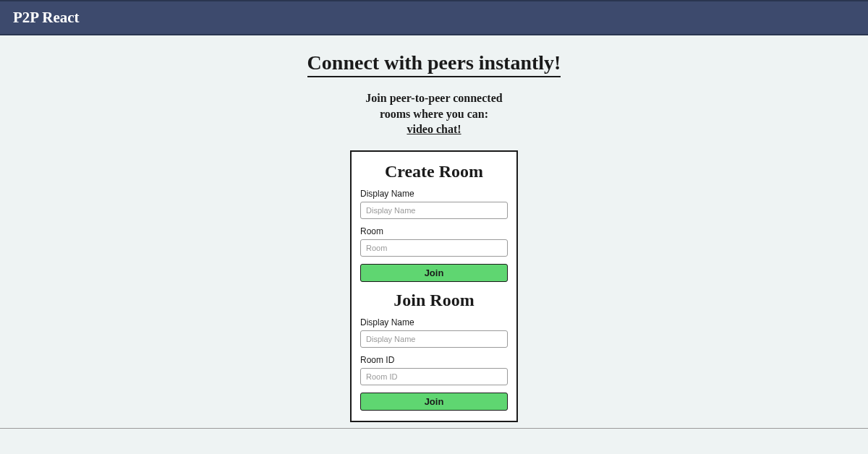  I want to click on hero-sub-line1: Join peer-to-peer connected, so click(434, 98).